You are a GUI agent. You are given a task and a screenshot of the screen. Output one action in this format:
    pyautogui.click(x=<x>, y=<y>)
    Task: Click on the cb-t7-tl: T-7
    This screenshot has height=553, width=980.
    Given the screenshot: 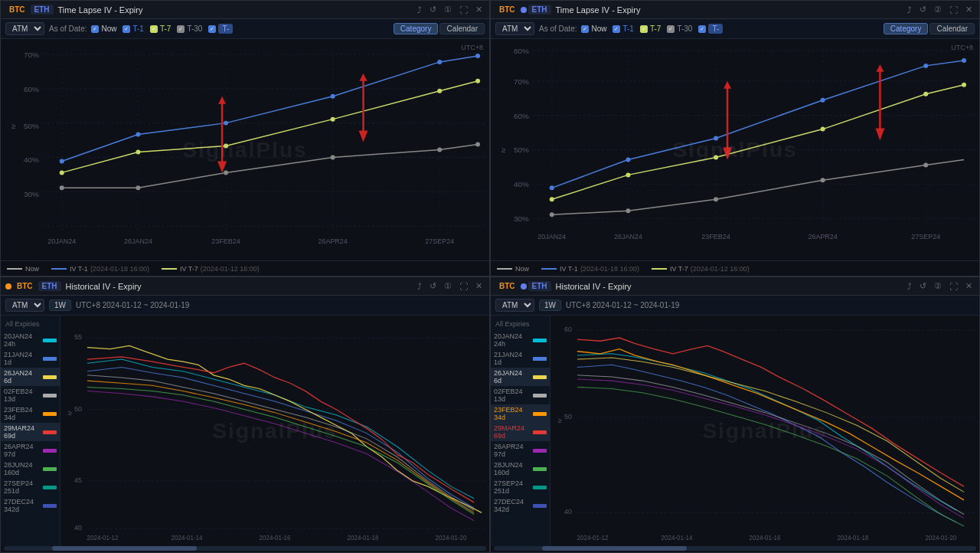 What is the action you would take?
    pyautogui.click(x=161, y=29)
    